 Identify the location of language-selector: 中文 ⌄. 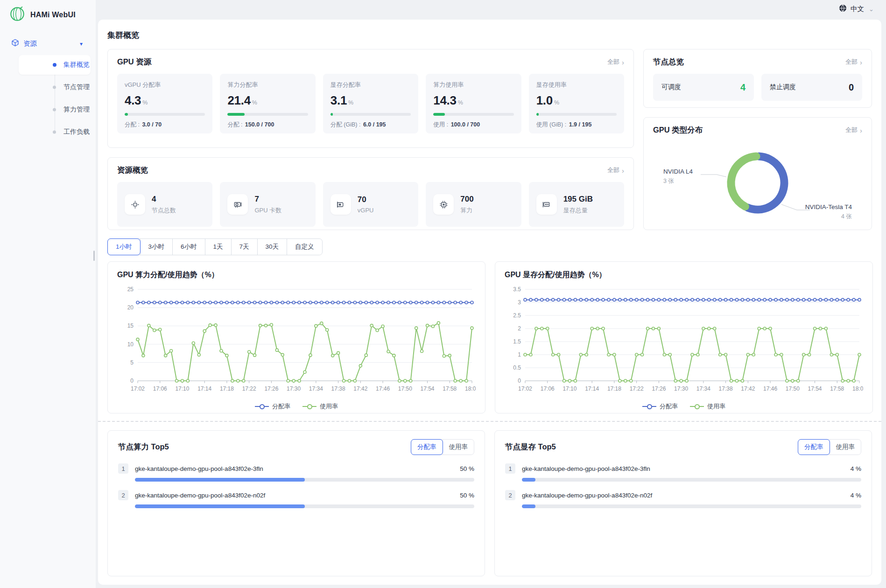
(856, 9).